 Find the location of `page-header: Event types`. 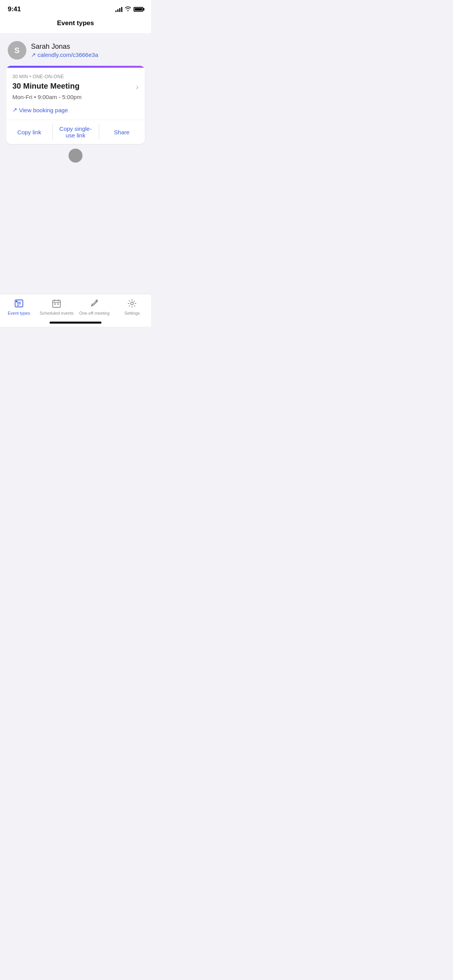

page-header: Event types is located at coordinates (76, 25).